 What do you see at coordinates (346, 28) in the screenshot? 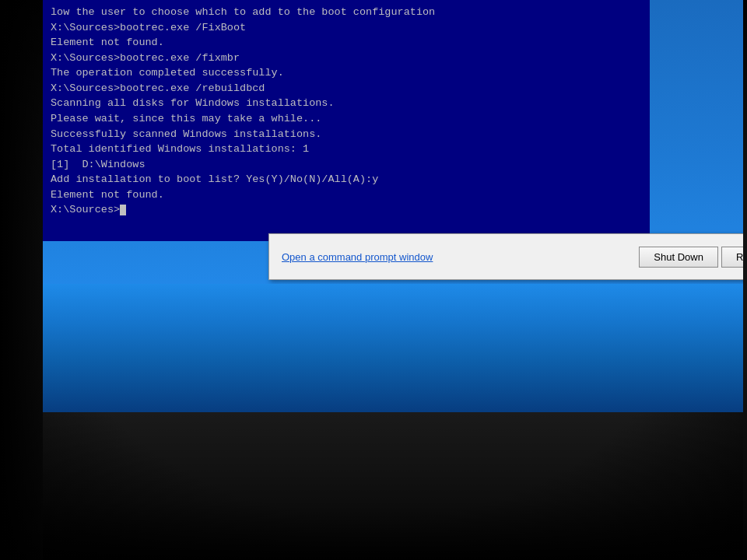
I see `cmd-line-fixboot-cmd: X:\Sources>bootrec.exe /FixBoot` at bounding box center [346, 28].